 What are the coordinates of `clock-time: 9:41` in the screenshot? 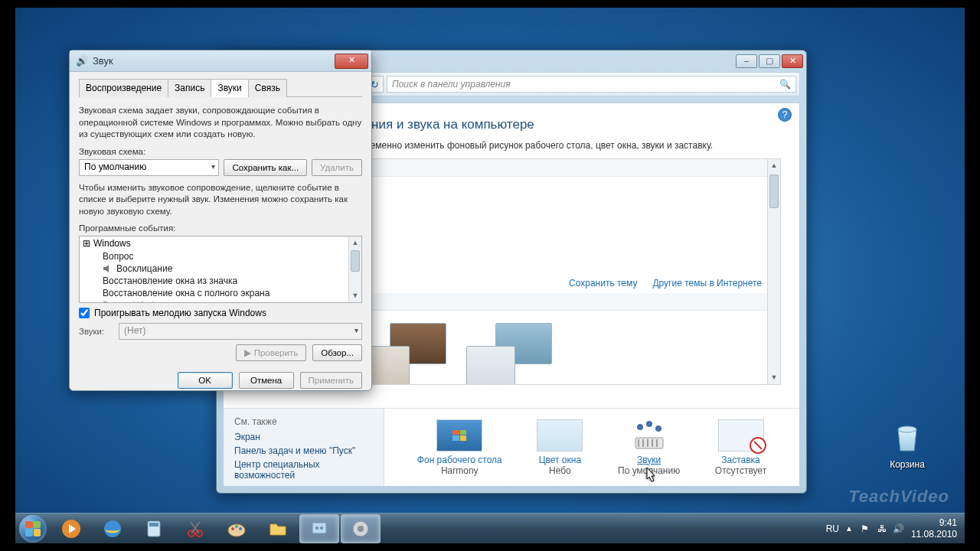 It's located at (934, 523).